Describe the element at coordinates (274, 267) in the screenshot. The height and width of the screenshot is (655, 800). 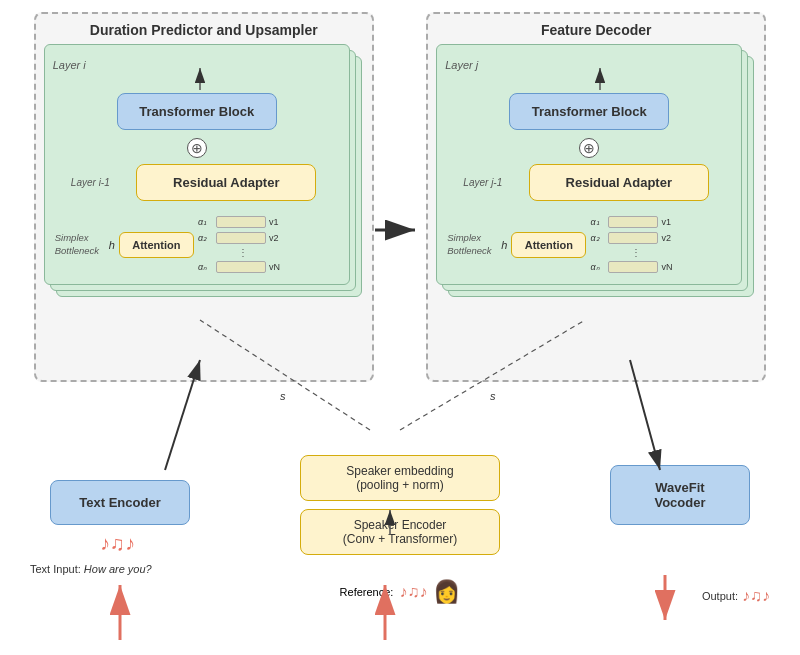
I see `left-v-label-n: vN` at that location.